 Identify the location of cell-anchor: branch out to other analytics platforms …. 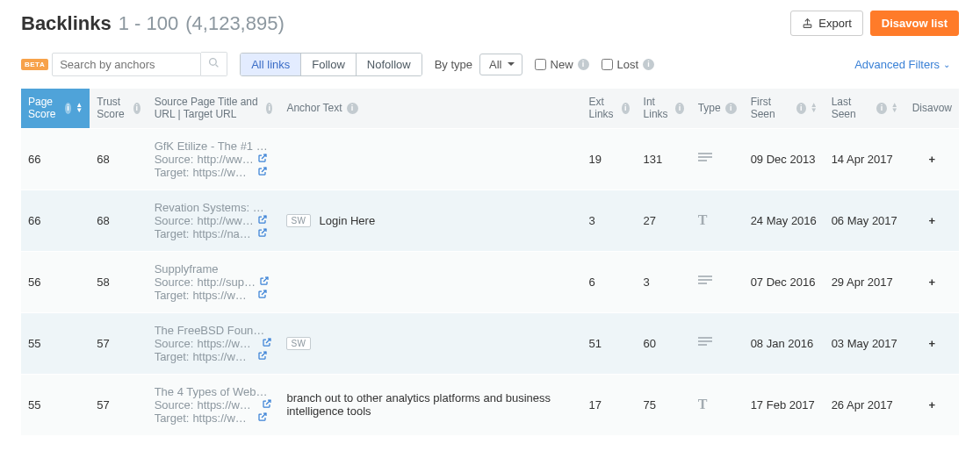
(430, 404).